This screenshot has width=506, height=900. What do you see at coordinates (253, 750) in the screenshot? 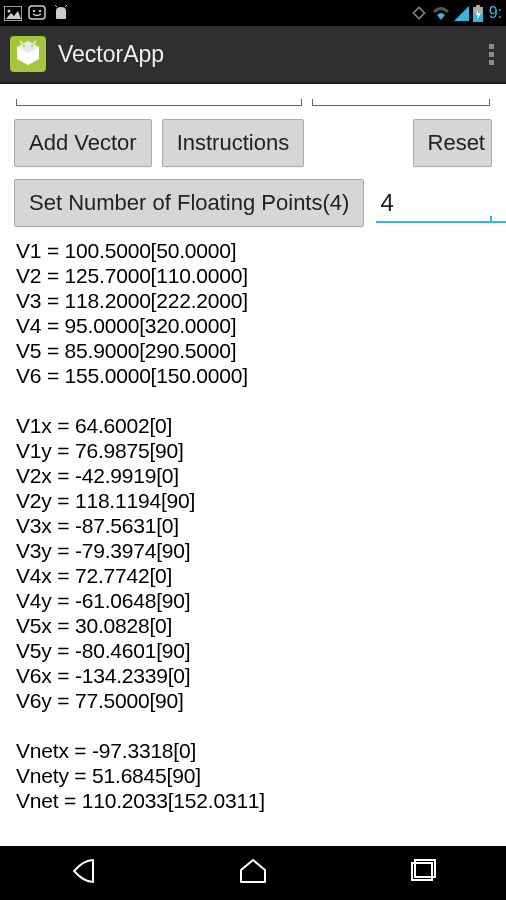
I see `result-line: Vnetx = -97.3318[0]` at bounding box center [253, 750].